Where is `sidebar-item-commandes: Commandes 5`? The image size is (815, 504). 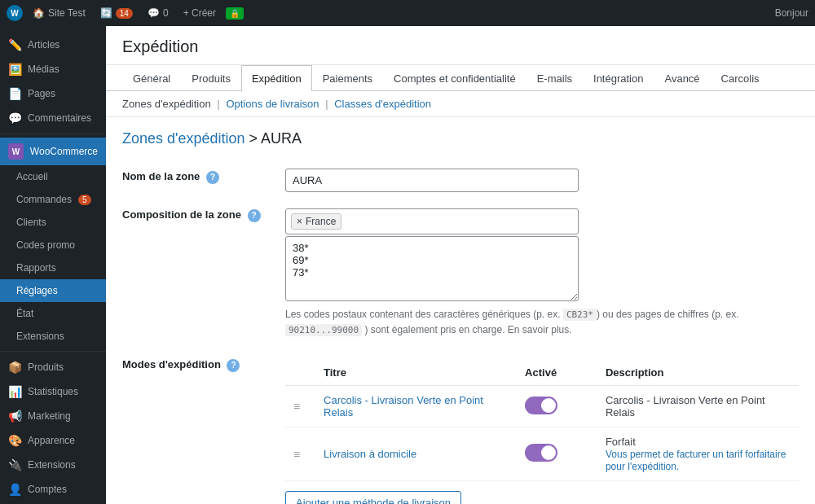
sidebar-item-commandes: Commandes 5 is located at coordinates (53, 199).